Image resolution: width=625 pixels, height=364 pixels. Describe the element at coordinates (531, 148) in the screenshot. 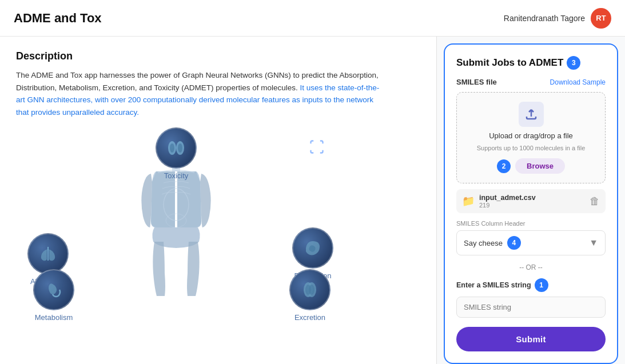

I see `upload-sub-text: Supports up to 1000 molecules in a file` at that location.